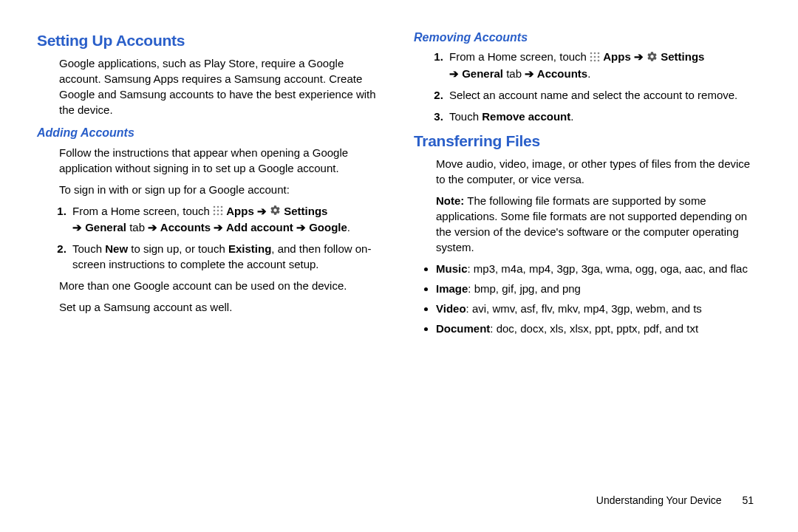 The width and height of the screenshot is (798, 532). I want to click on format-music: Music: mp3, m4a, mp4, 3gp, 3ga, wma, ogg…, so click(598, 269).